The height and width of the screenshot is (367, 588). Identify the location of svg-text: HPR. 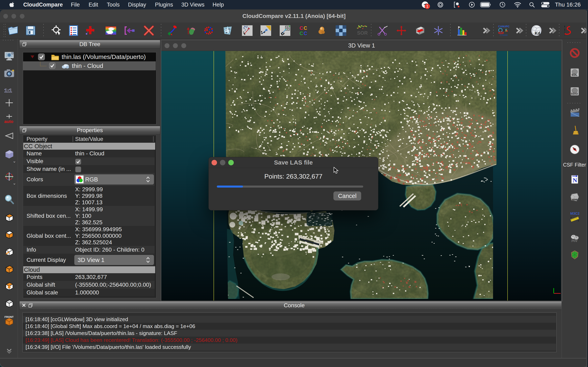
(575, 200).